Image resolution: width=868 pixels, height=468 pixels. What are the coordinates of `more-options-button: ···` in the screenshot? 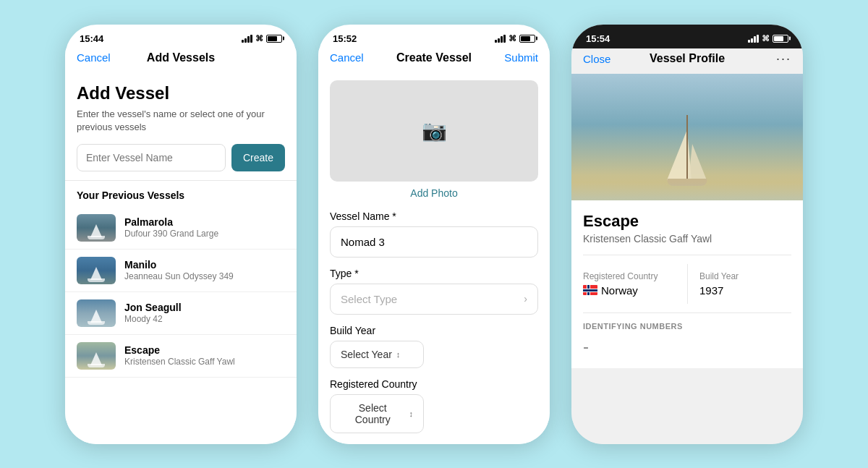 It's located at (770, 59).